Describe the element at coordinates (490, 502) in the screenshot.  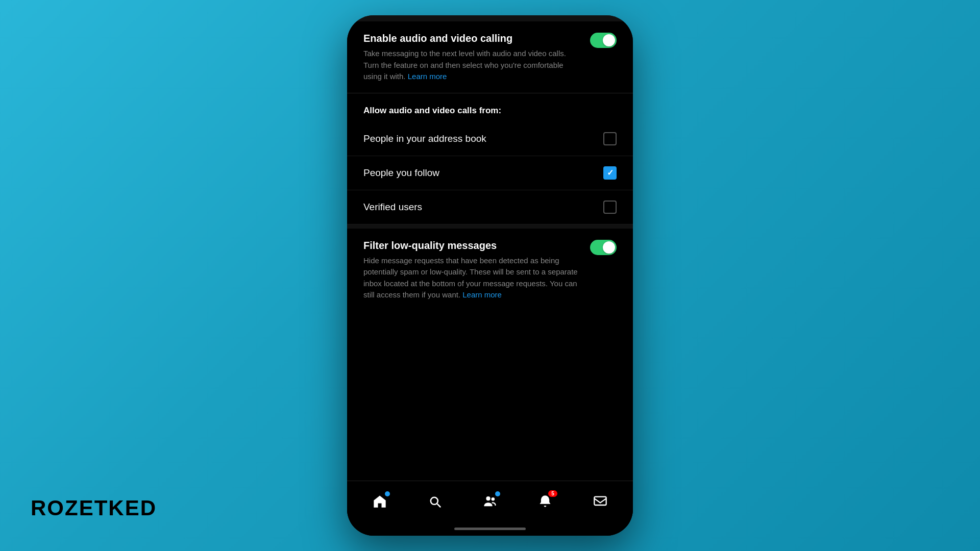
I see `nav-people` at that location.